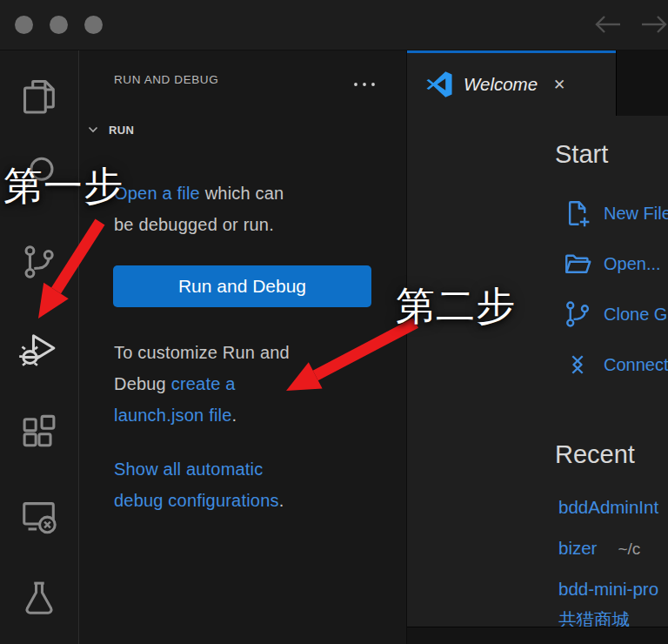 This screenshot has height=644, width=668. Describe the element at coordinates (511, 84) in the screenshot. I see `tab-welcome: Welcome ✕` at that location.